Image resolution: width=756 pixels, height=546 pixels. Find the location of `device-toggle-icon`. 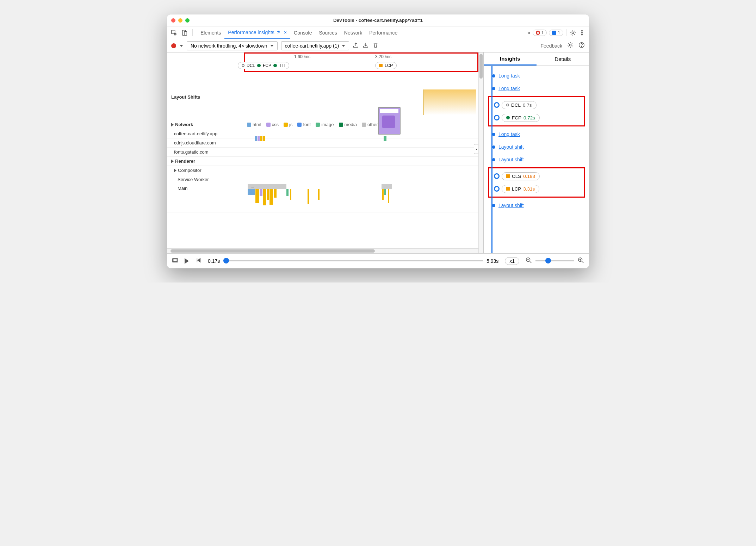

device-toggle-icon is located at coordinates (185, 33).